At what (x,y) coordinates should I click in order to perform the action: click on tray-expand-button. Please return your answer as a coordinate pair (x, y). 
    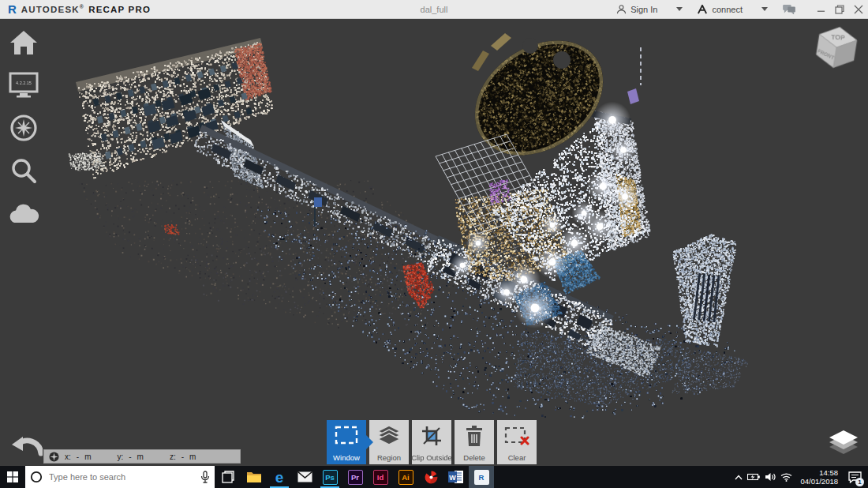
    Looking at the image, I should click on (739, 477).